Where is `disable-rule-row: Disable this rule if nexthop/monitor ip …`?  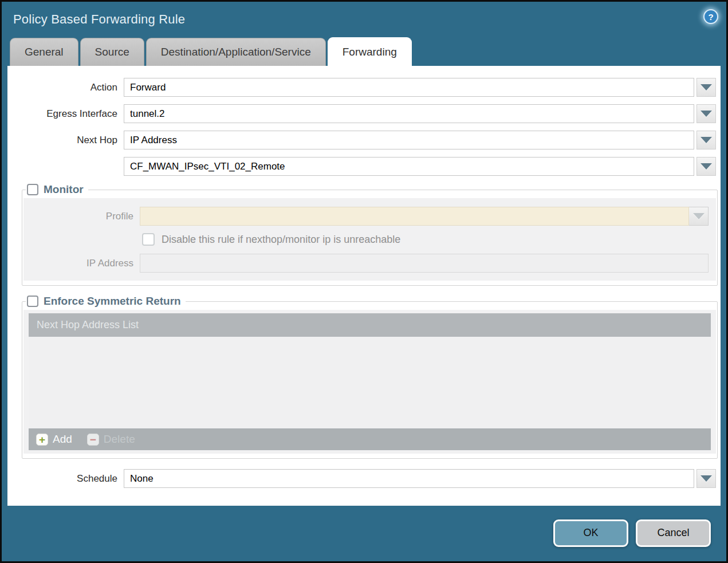 disable-rule-row: Disable this rule if nexthop/monitor ip … is located at coordinates (429, 239).